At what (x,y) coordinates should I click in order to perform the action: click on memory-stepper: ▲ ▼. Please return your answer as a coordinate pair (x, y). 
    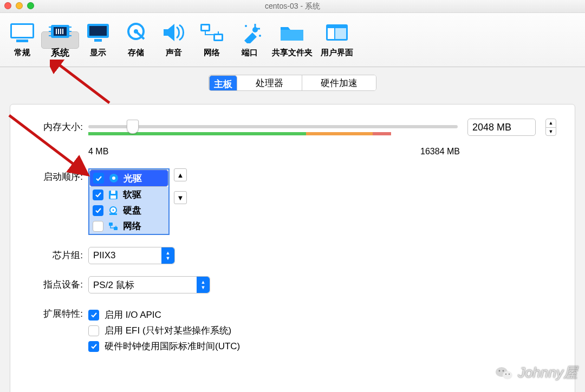
    Looking at the image, I should click on (551, 127).